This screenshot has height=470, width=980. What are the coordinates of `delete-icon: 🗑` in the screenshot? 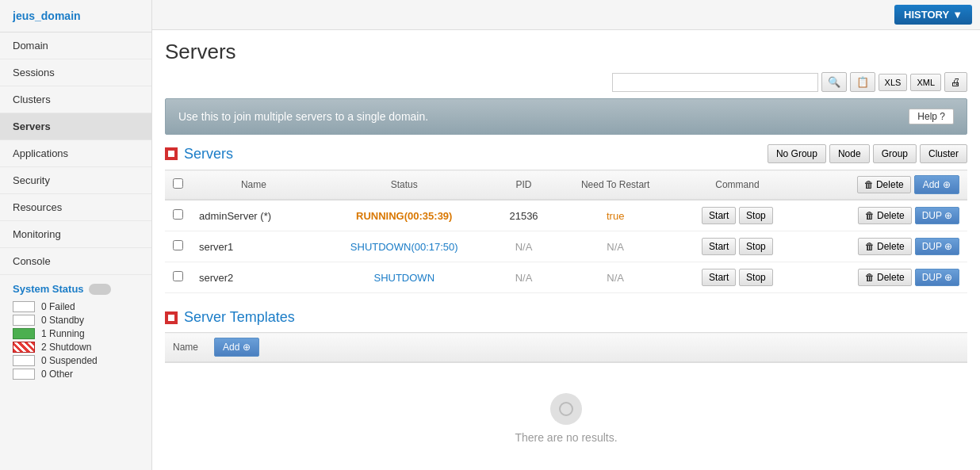 It's located at (869, 185).